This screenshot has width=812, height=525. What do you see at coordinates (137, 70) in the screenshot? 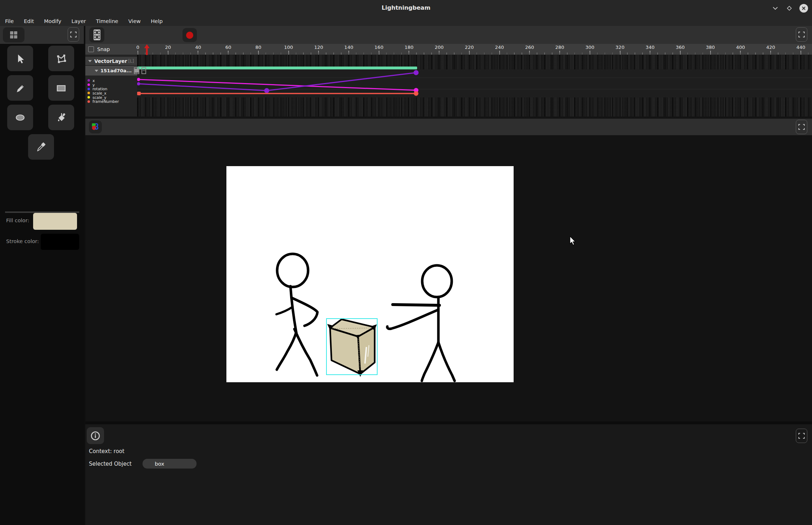
I see `object-visibility-button` at bounding box center [137, 70].